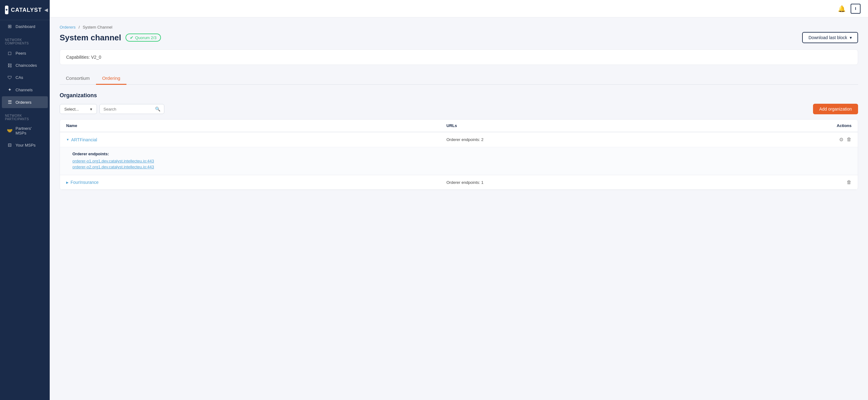 The image size is (868, 400). I want to click on quorum-badge: ✔ Quorum 2/3, so click(143, 38).